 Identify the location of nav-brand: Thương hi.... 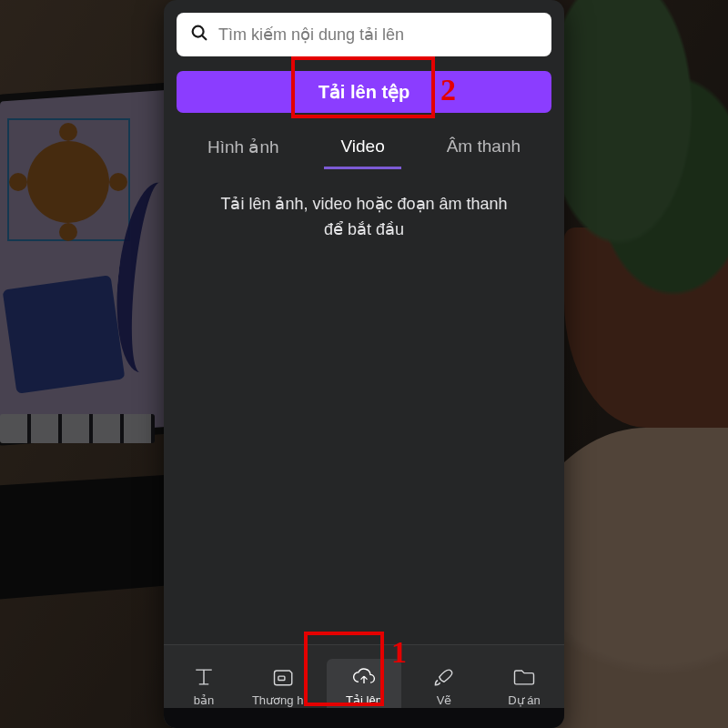
(284, 686).